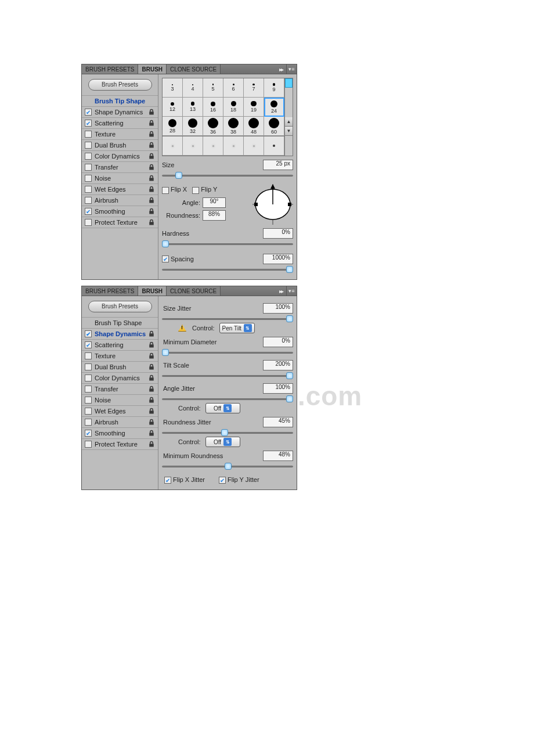  I want to click on size-slider, so click(228, 175).